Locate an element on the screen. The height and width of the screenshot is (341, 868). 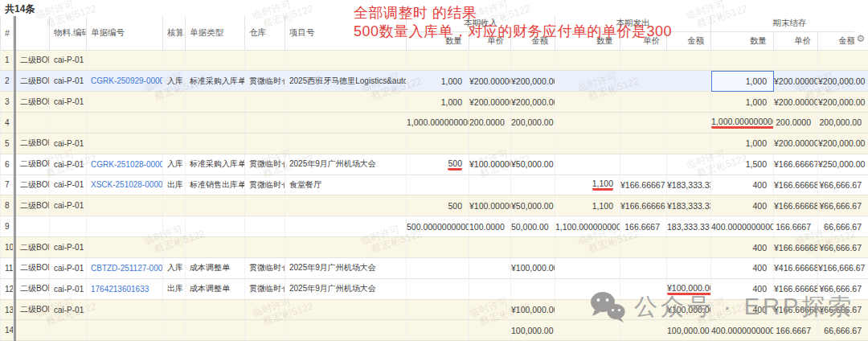
cell-in_price: ¥100.00000 is located at coordinates (490, 206).